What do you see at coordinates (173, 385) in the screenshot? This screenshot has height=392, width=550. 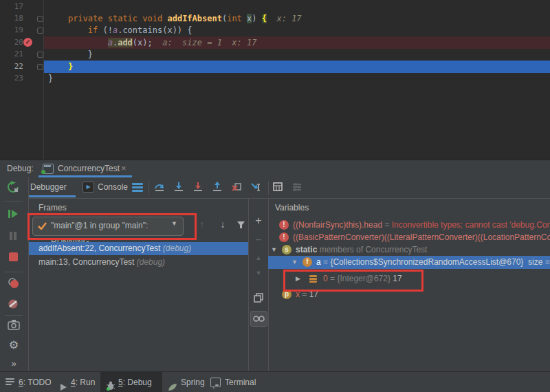 I see `spring-leaf-icon` at bounding box center [173, 385].